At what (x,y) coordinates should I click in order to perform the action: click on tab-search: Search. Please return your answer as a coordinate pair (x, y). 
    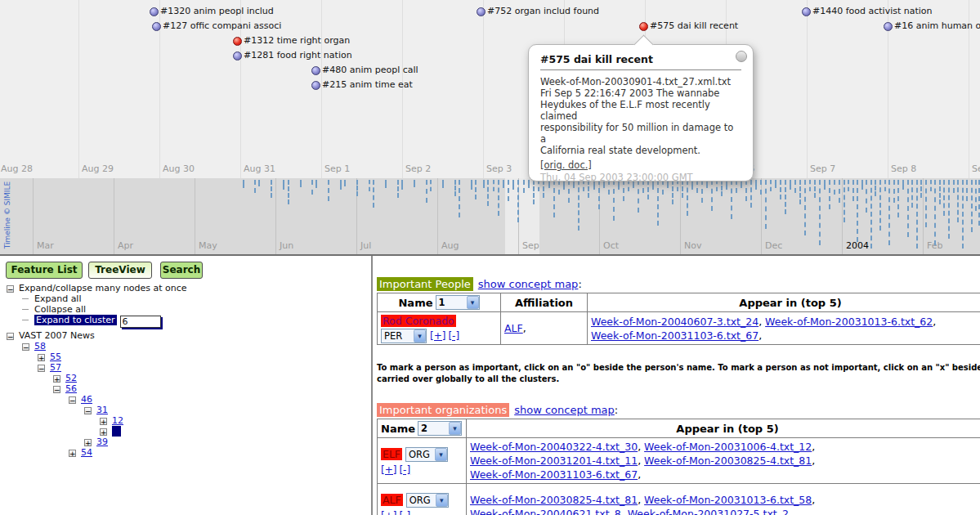
    Looking at the image, I should click on (181, 270).